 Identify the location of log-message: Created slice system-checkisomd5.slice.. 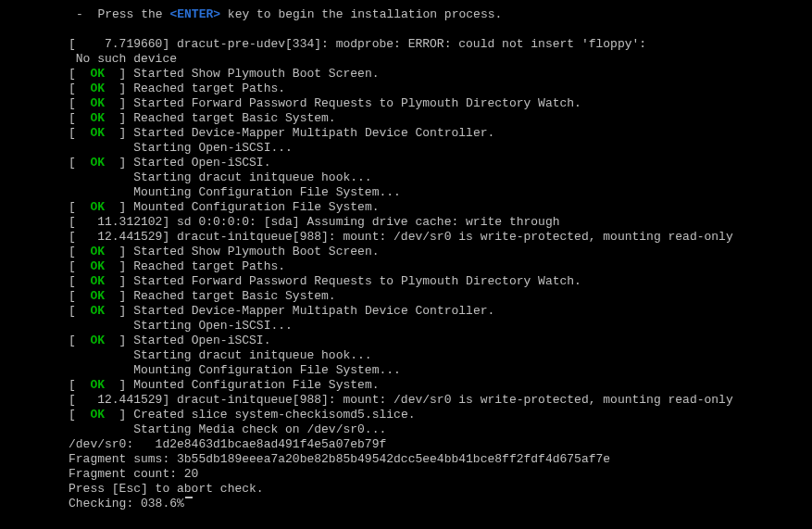
(274, 415).